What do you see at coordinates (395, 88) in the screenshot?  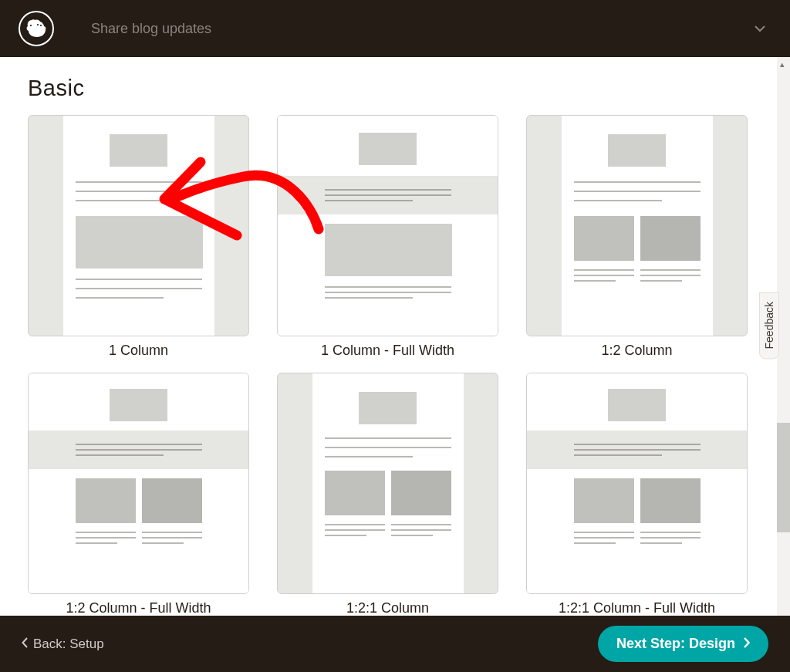 I see `section-title: Basic` at bounding box center [395, 88].